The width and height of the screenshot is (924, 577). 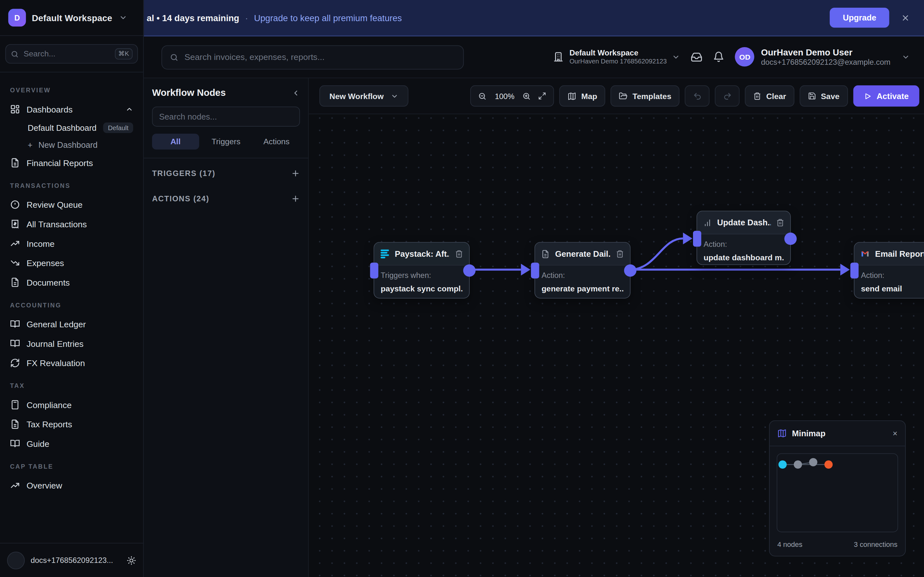 I want to click on gmail-icon, so click(x=865, y=254).